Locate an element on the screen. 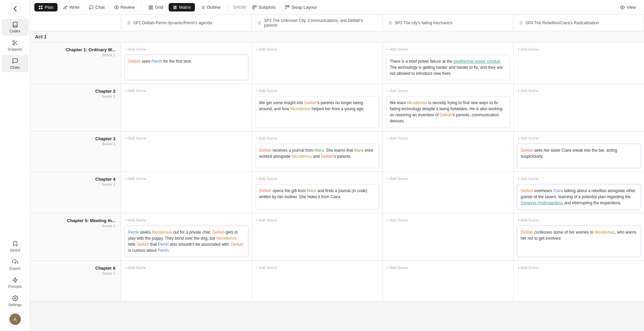  chapter-4-name: Chapter 4 is located at coordinates (105, 179).